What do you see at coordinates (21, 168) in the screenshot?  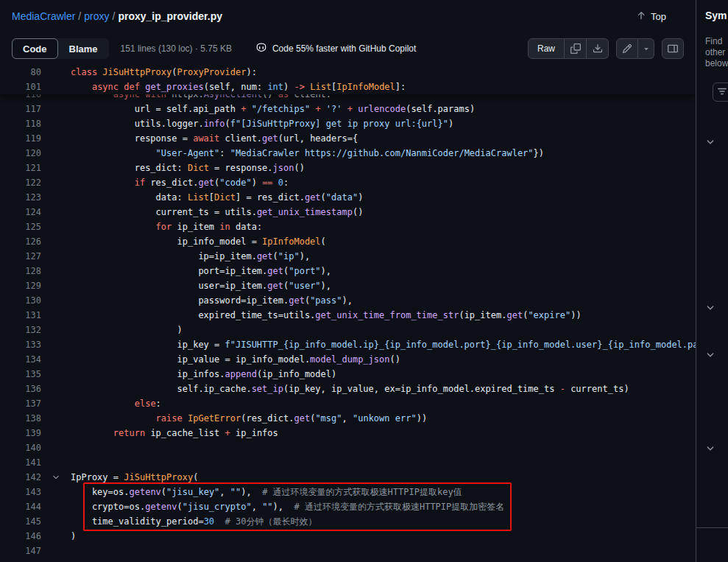 I see `line-number: 121` at bounding box center [21, 168].